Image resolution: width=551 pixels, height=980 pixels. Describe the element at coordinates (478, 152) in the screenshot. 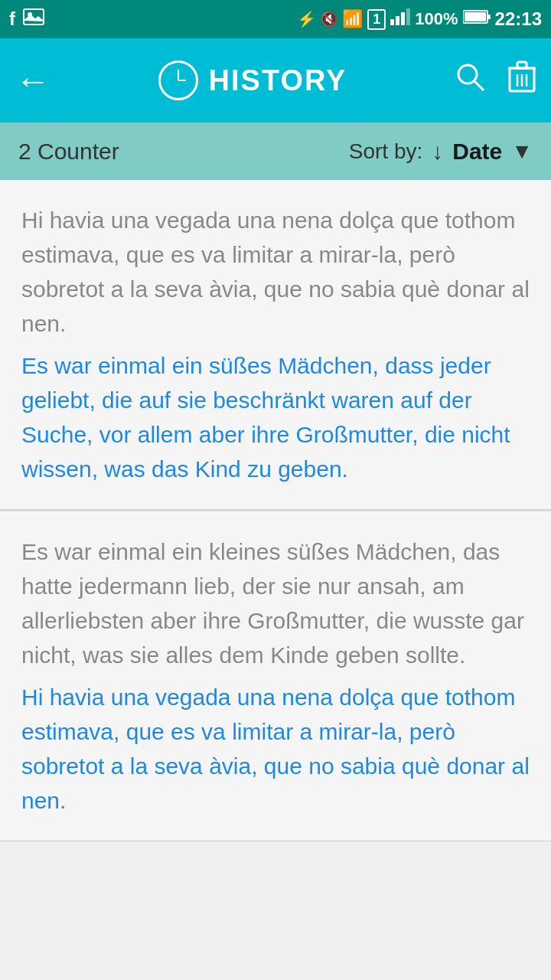

I see `sort-value: Date` at that location.